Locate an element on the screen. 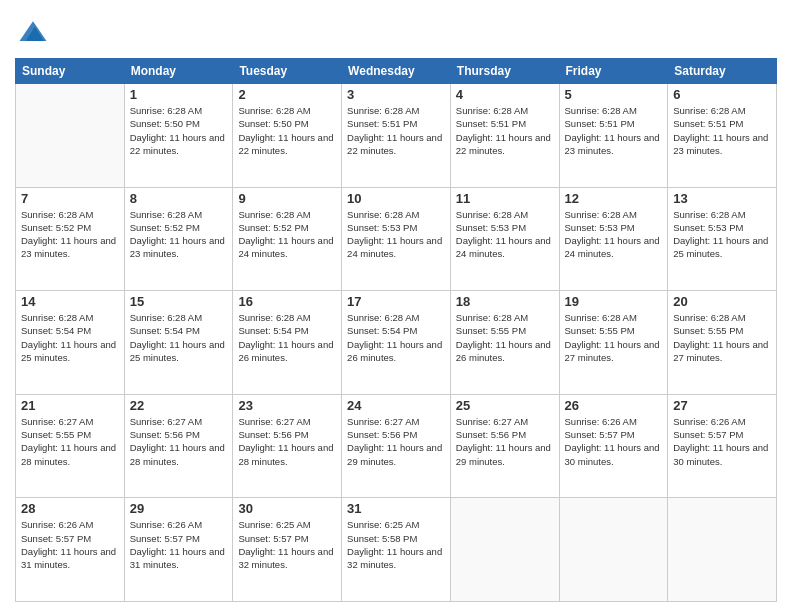 The height and width of the screenshot is (612, 792). calendar-header: SundayMondayTuesdayWednesdayThursdayFrid… is located at coordinates (396, 72).